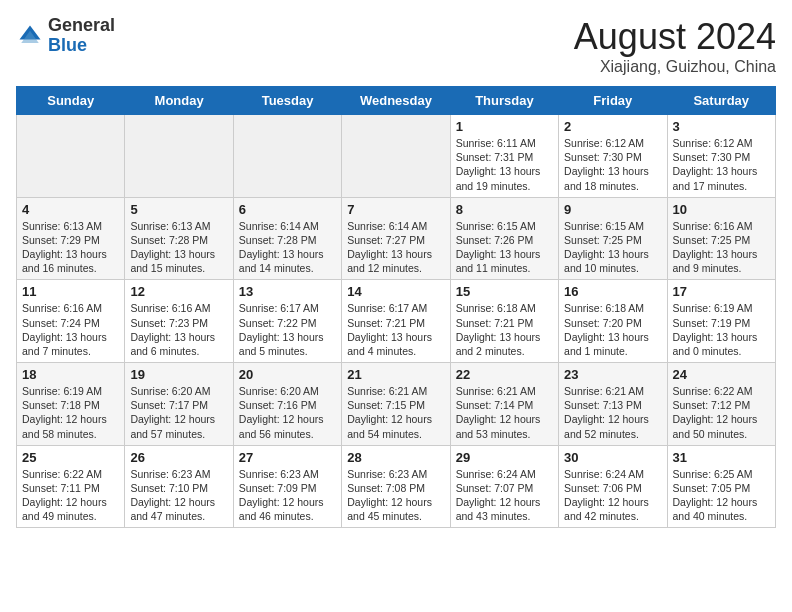  I want to click on day-number: 16, so click(612, 292).